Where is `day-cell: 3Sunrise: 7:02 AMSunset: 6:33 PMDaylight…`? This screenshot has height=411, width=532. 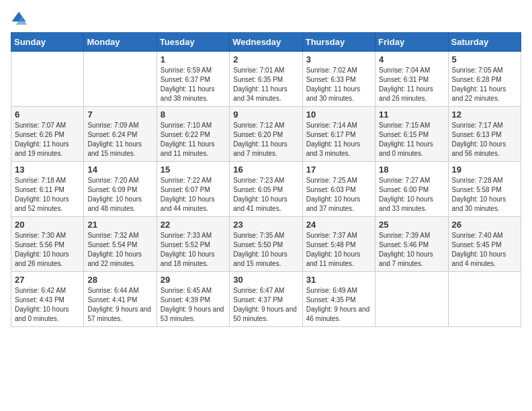 day-cell: 3Sunrise: 7:02 AMSunset: 6:33 PMDaylight… is located at coordinates (339, 79).